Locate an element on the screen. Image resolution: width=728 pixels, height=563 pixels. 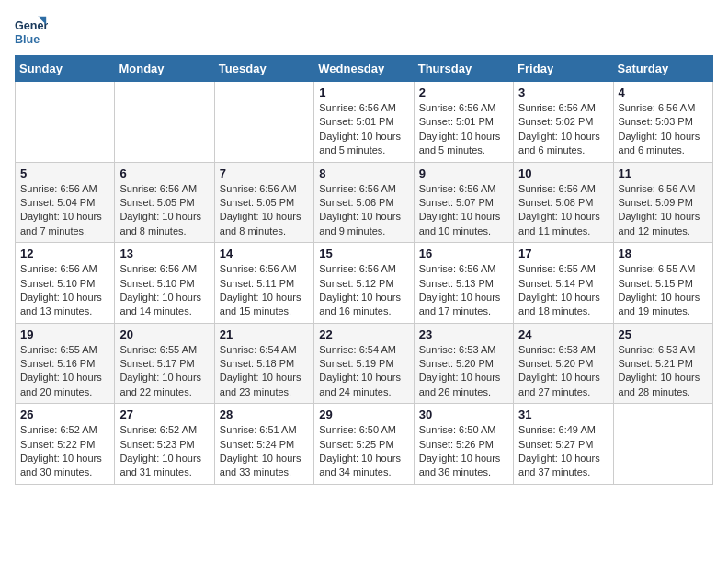
calendar-cell: 30Sunrise: 6:50 AM Sunset: 5:26 PM Dayli… is located at coordinates (463, 444).